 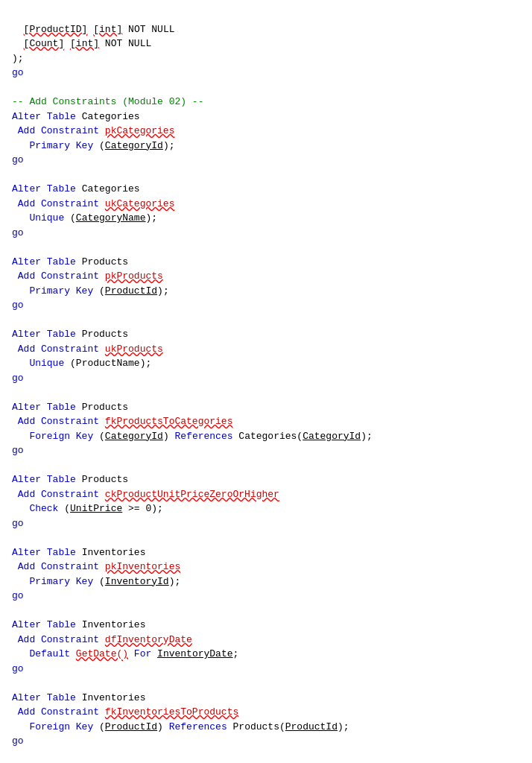 What do you see at coordinates (180, 727) in the screenshot?
I see `line-40: Foreign Key (ProductId) References Produ…` at bounding box center [180, 727].